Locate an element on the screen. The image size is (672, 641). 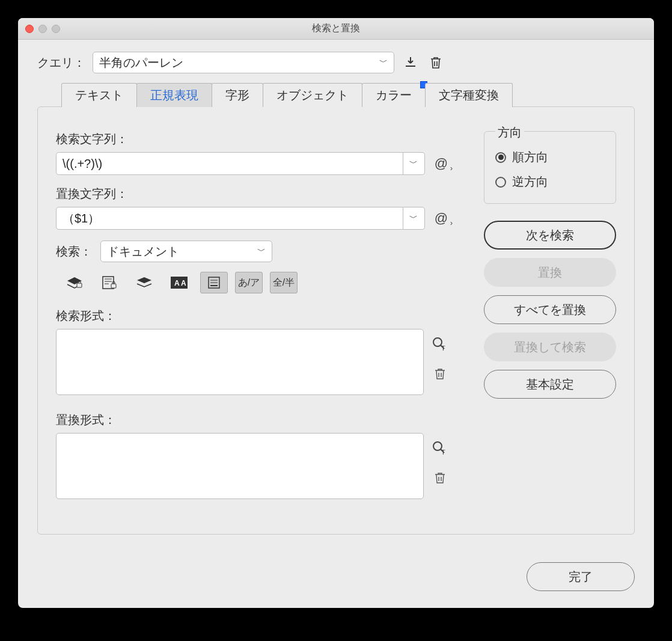
replace-all-button: すべてを置換 is located at coordinates (550, 310).